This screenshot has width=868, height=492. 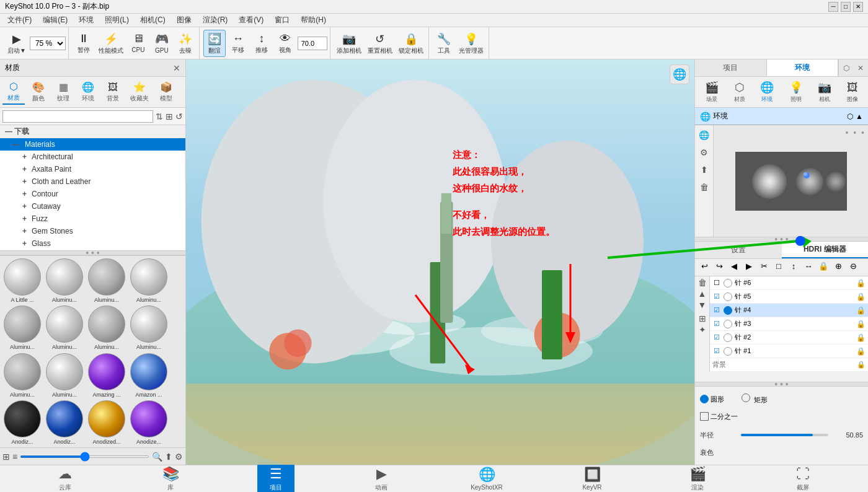 What do you see at coordinates (592, 478) in the screenshot?
I see `keyvr-btn: 🔲 KeyVR` at bounding box center [592, 478].